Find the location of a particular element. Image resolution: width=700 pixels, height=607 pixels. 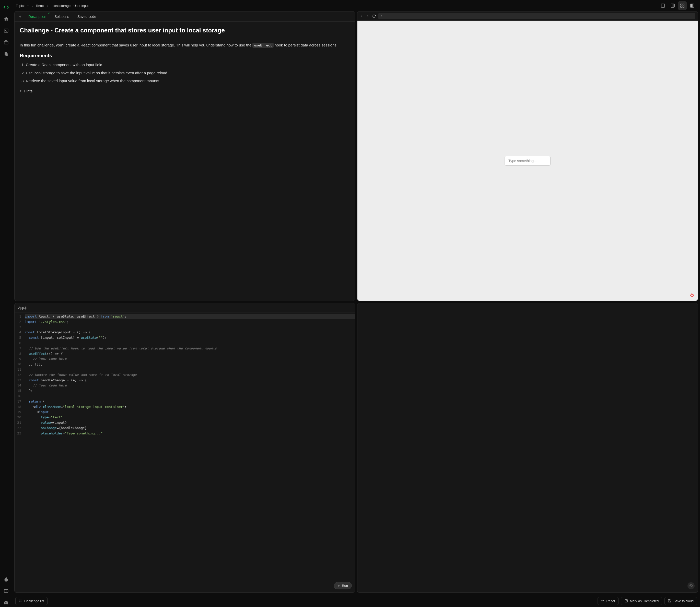

stopwatch-icon is located at coordinates (6, 580).